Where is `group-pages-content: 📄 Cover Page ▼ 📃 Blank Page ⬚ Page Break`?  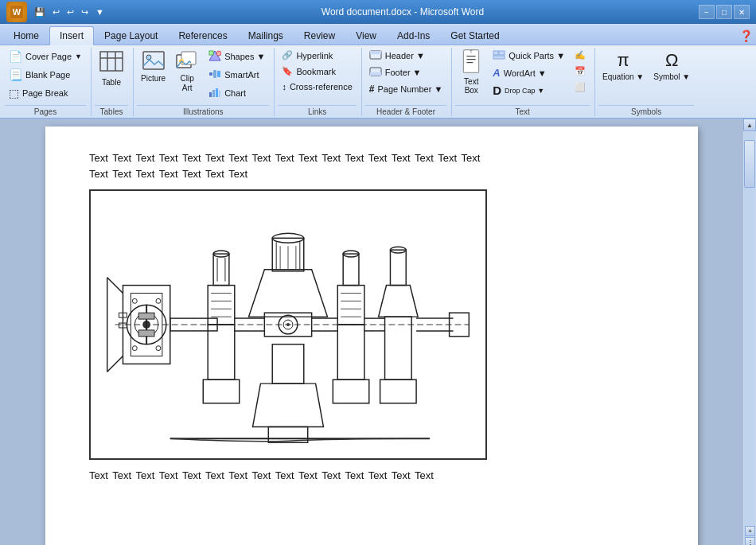 group-pages-content: 📄 Cover Page ▼ 📃 Blank Page ⬚ Page Break is located at coordinates (45, 76).